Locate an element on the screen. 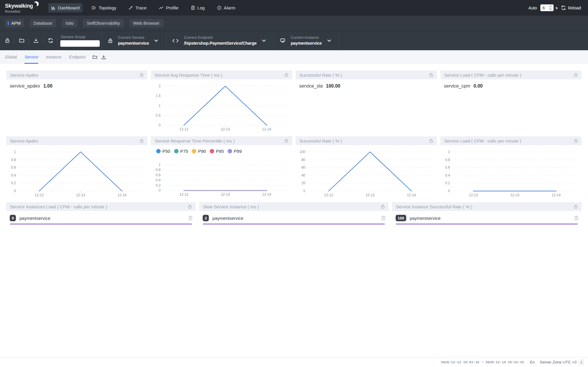 This screenshot has width=588, height=367. active-pill is located at coordinates (8, 23).